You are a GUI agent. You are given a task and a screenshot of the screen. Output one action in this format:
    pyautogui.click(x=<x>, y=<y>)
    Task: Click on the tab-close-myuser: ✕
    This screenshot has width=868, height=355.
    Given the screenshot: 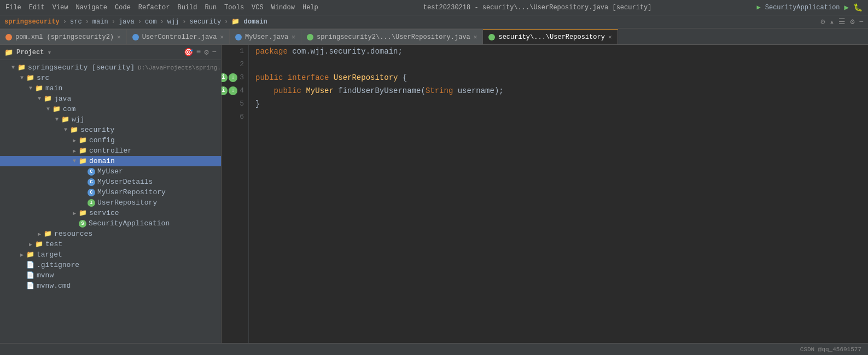 What is the action you would take?
    pyautogui.click(x=293, y=37)
    